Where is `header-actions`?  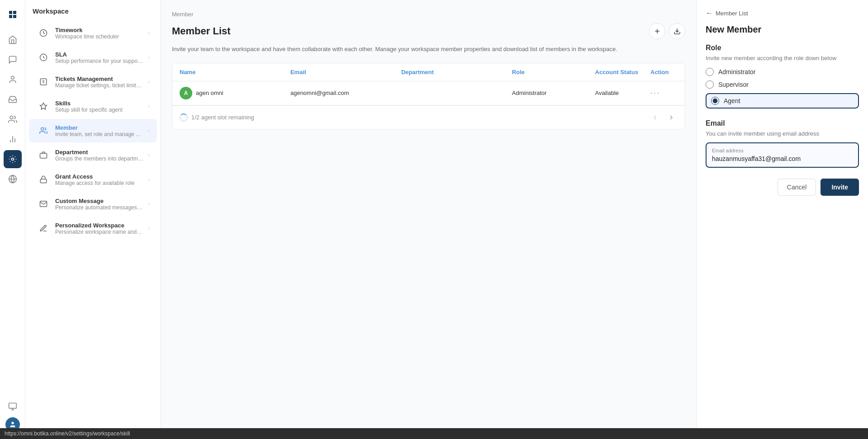
header-actions is located at coordinates (667, 31).